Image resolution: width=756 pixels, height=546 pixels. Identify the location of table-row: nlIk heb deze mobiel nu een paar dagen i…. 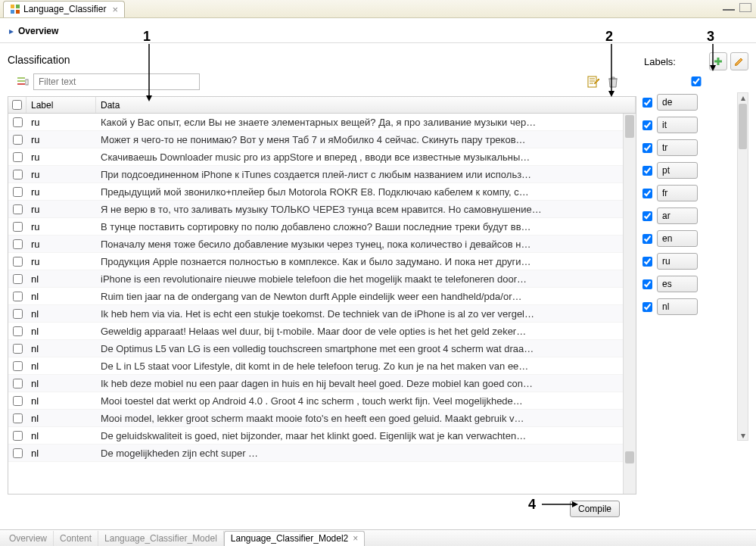
(322, 383).